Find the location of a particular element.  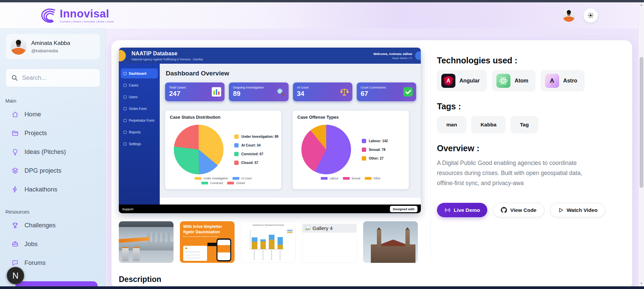

sidebar-item-jobs: Jobs is located at coordinates (53, 244).